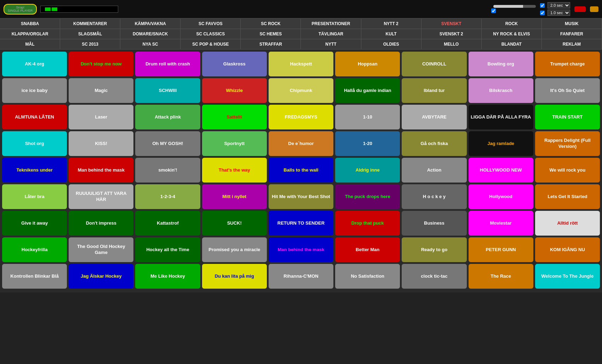 The height and width of the screenshot is (364, 602). What do you see at coordinates (35, 250) in the screenshot?
I see `sound-btn-7-0: Hockeyfrilla` at bounding box center [35, 250].